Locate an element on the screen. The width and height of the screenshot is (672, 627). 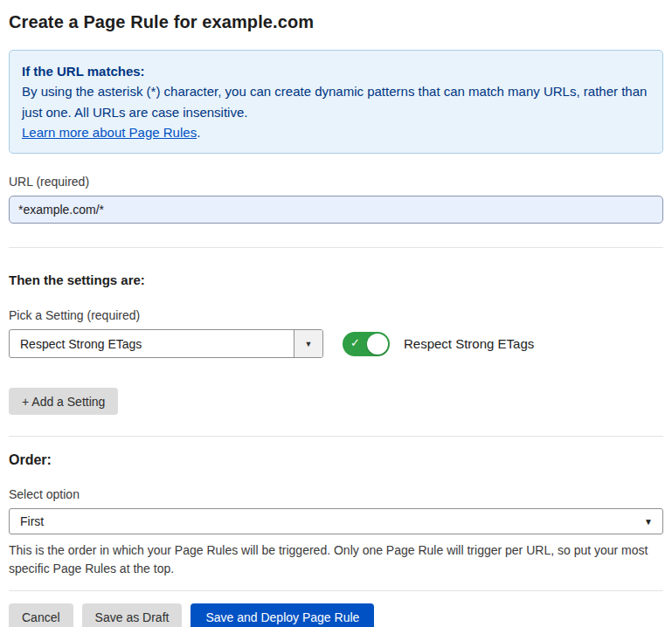
save-draft-button: Save as Draft is located at coordinates (133, 615).